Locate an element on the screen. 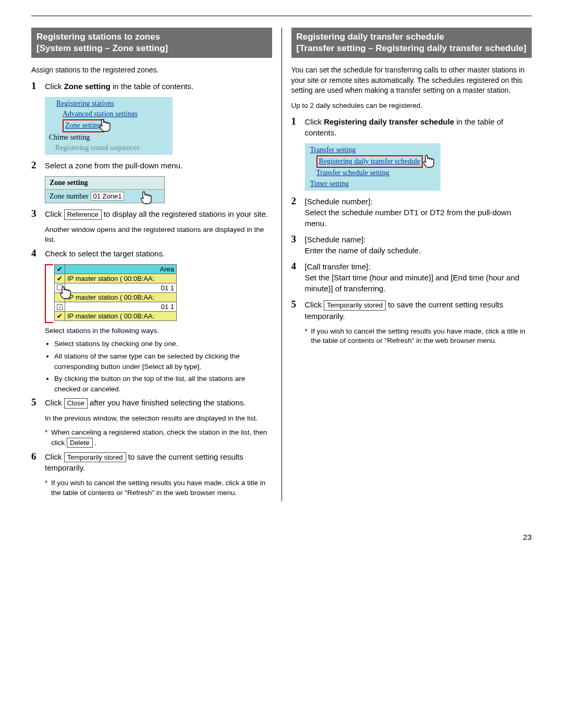 The width and height of the screenshot is (563, 728). reference-button: Reference is located at coordinates (83, 215).